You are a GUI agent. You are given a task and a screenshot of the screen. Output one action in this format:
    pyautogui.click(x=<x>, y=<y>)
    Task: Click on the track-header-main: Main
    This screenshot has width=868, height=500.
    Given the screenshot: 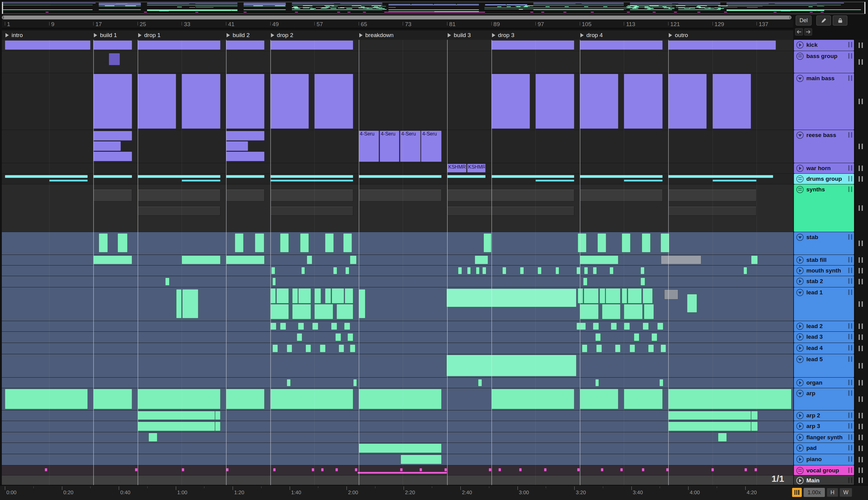 What is the action you would take?
    pyautogui.click(x=824, y=480)
    